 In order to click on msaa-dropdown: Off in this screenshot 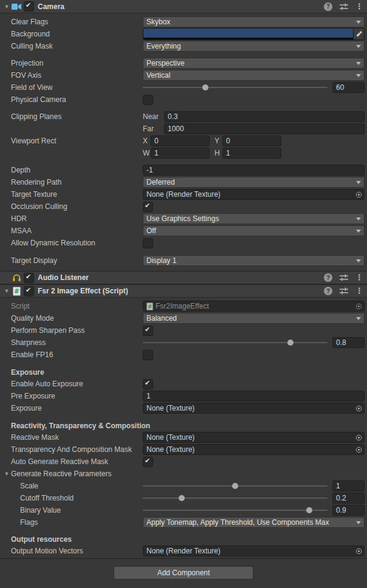, I will do `click(254, 231)`.